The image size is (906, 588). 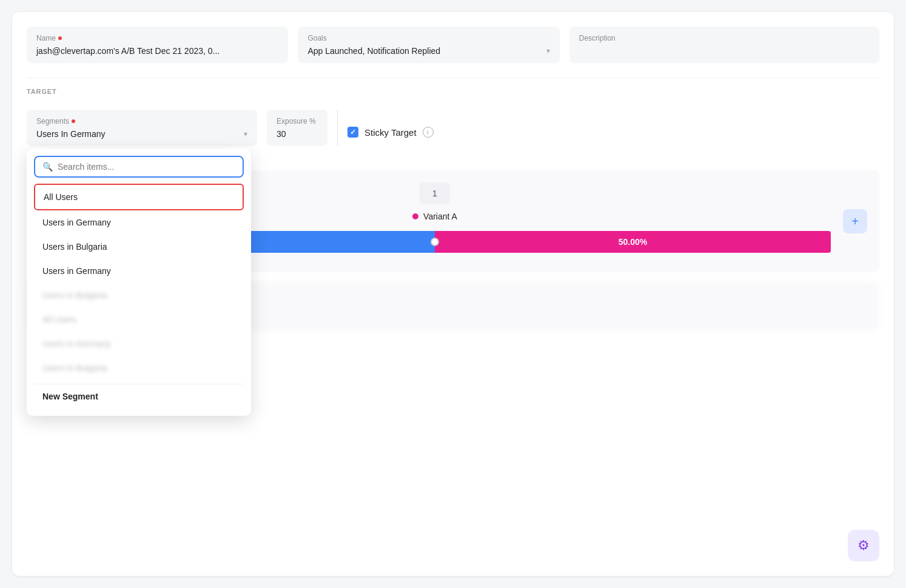 I want to click on exposure-field: Exposure % 30, so click(x=297, y=128).